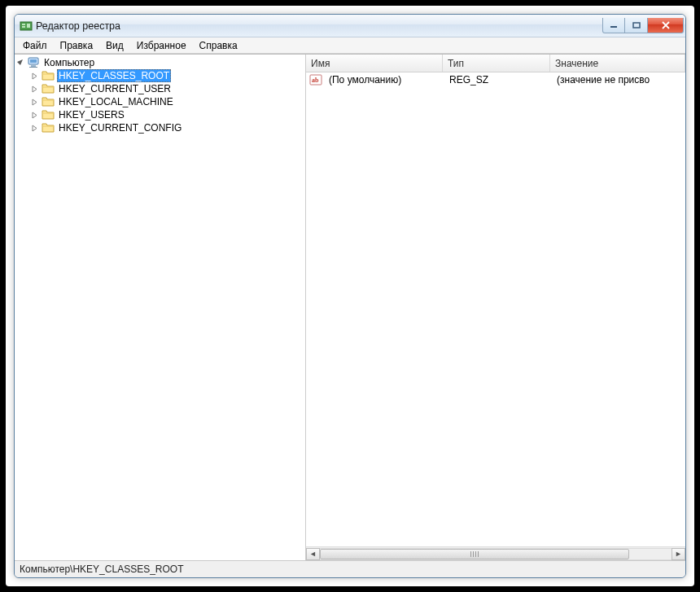 The height and width of the screenshot is (592, 700). I want to click on cell-type: REG_SZ, so click(498, 80).